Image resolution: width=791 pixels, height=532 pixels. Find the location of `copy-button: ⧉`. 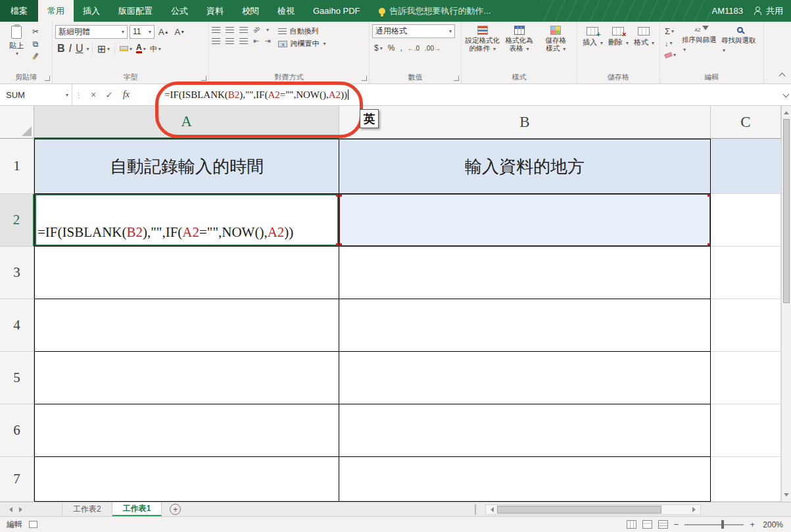

copy-button: ⧉ is located at coordinates (36, 43).